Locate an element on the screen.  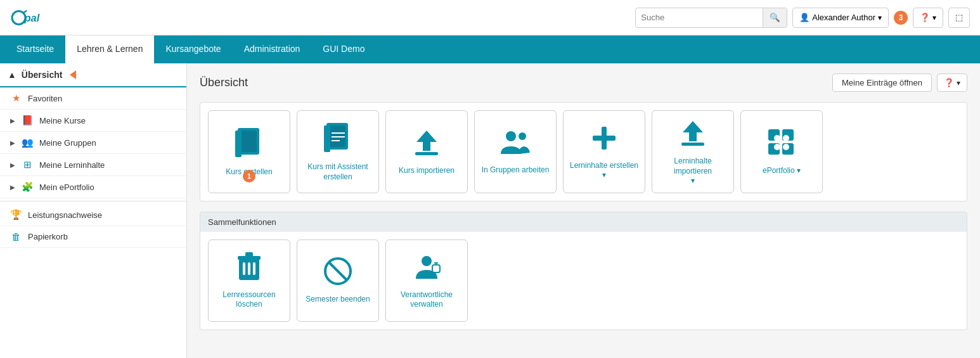
card-label-eportfolio: ePortfolio ▾ is located at coordinates (782, 171).